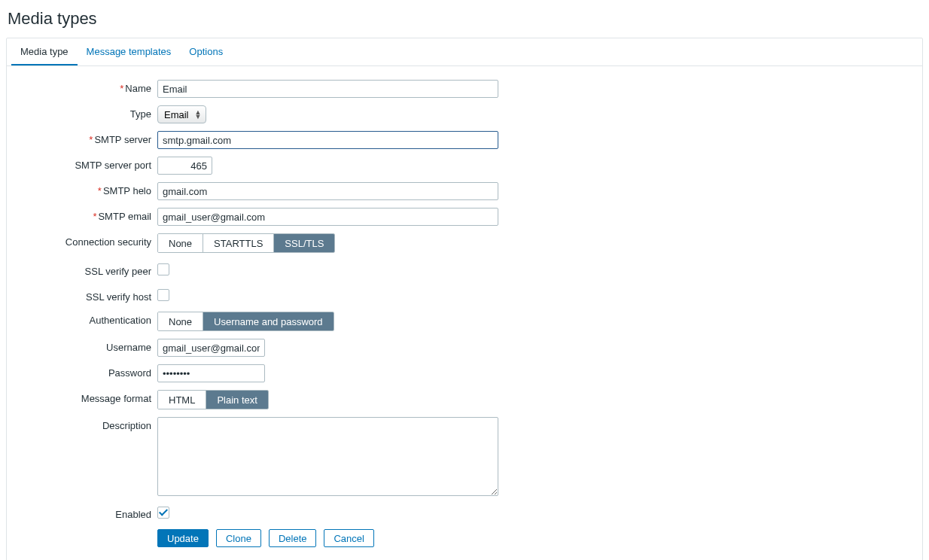  What do you see at coordinates (82, 241) in the screenshot?
I see `label-conn-security: Connection security` at bounding box center [82, 241].